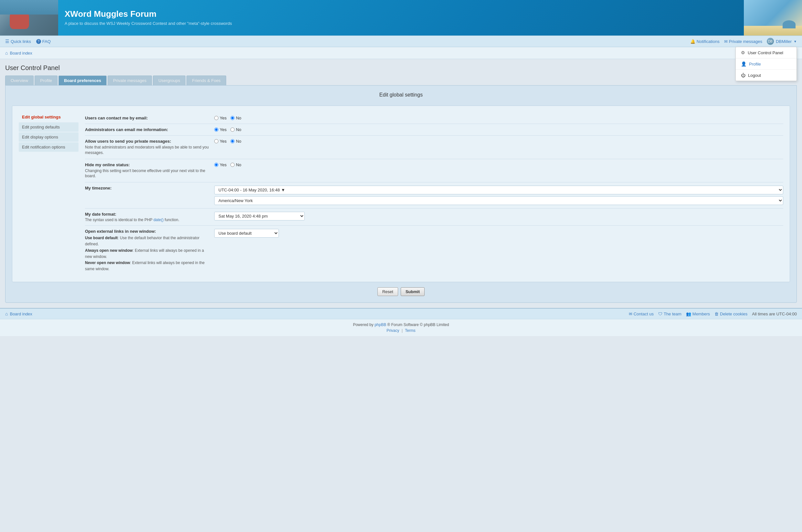 The width and height of the screenshot is (802, 532). What do you see at coordinates (220, 141) in the screenshot?
I see `private-messages-yes-option: Yes` at bounding box center [220, 141].